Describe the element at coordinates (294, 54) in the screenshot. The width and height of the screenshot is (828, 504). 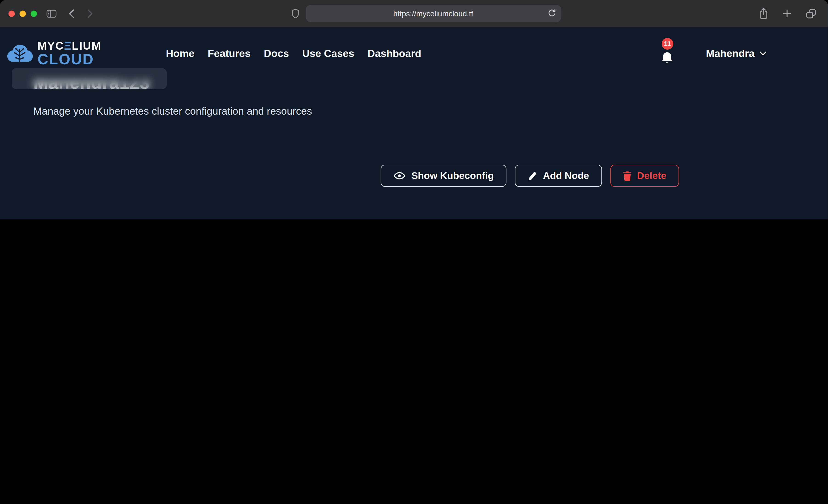
I see `main-nav: Home Features Docs Use Cases Dashboard` at that location.